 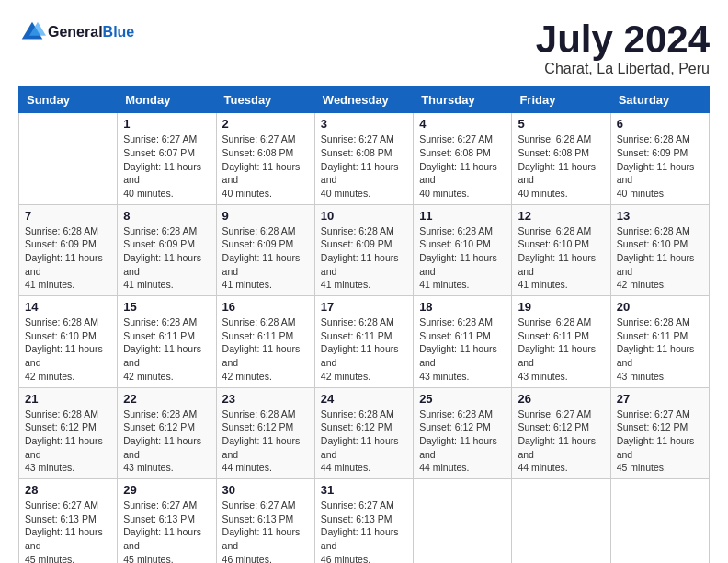 What do you see at coordinates (561, 342) in the screenshot?
I see `calendar-day-cell: 19 Sunrise: 6:28 AMSunset: 6:11 PMDaylig…` at bounding box center [561, 342].